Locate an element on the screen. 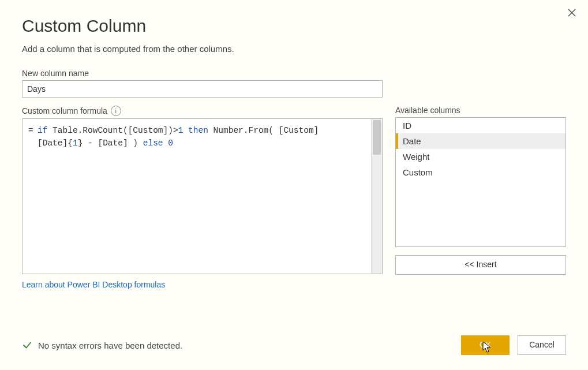 The height and width of the screenshot is (370, 588). new-column-name-input is located at coordinates (202, 89).